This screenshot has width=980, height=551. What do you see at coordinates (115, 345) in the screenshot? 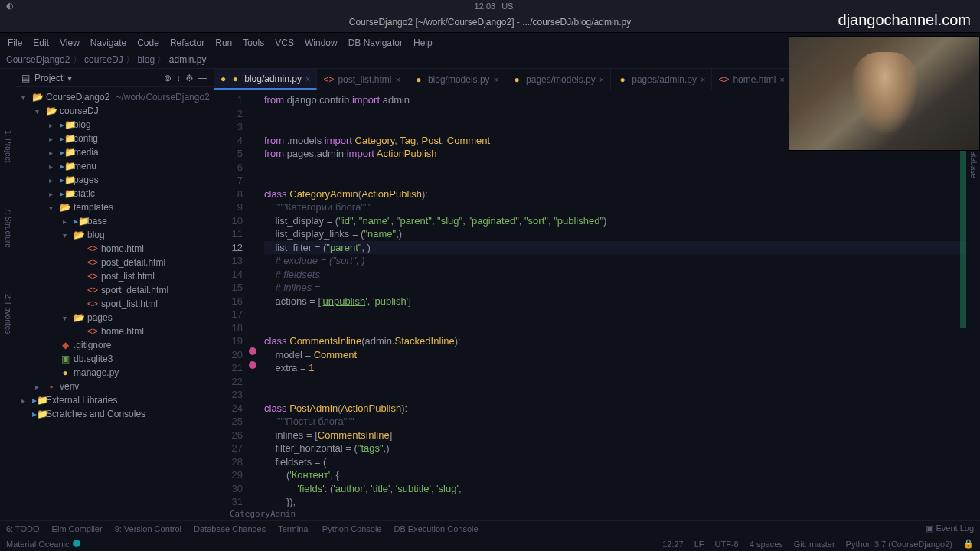
I see `tree-item: ◆.gitignore` at bounding box center [115, 345].